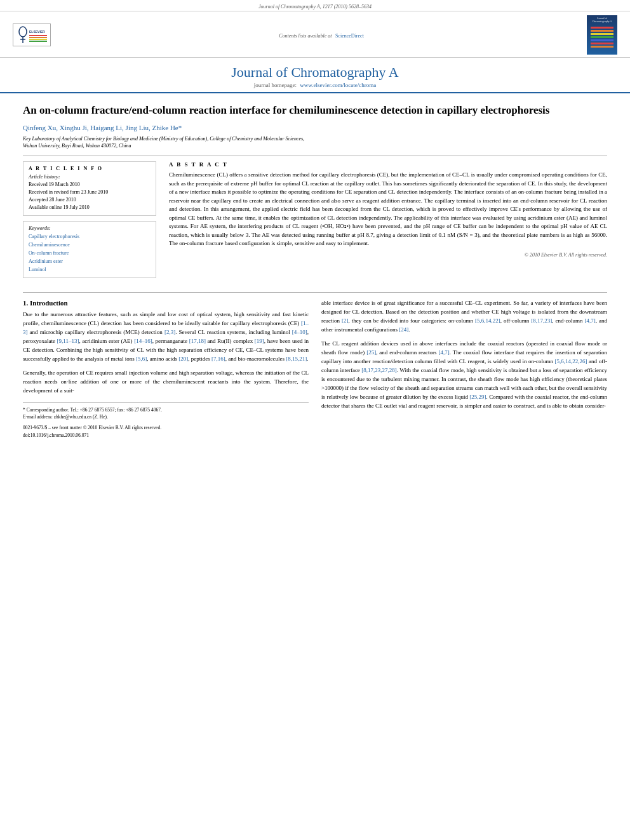 This screenshot has width=630, height=840. Describe the element at coordinates (321, 36) in the screenshot. I see `sd-contents-area: Contents lists available at ScienceDirec…` at that location.